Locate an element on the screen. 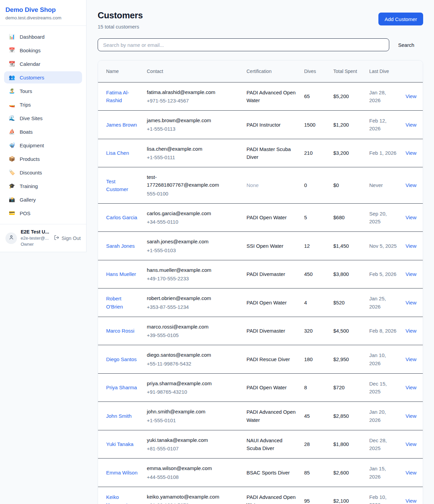 The height and width of the screenshot is (504, 434). sidebar-item-label: Bookings is located at coordinates (30, 50).